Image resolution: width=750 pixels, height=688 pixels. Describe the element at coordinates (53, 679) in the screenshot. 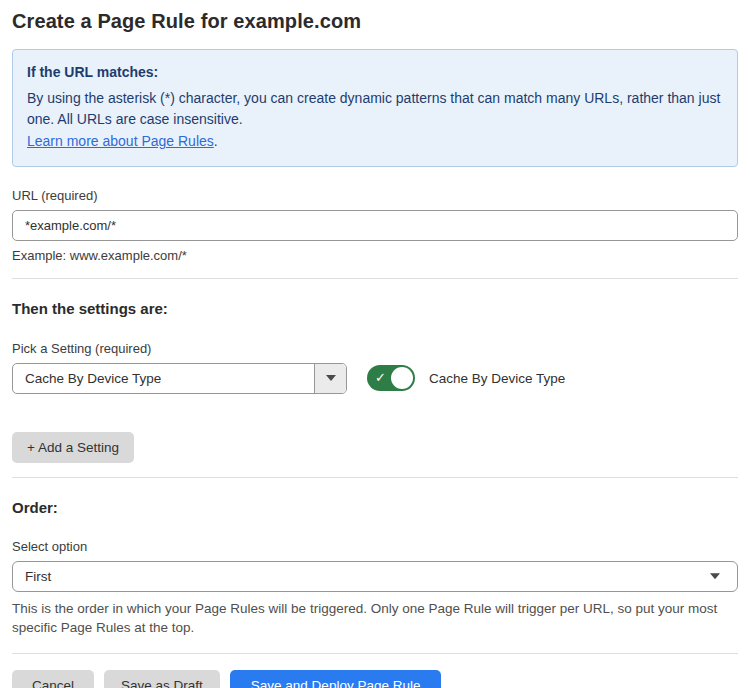

I see `cancel-button: Cancel` at that location.